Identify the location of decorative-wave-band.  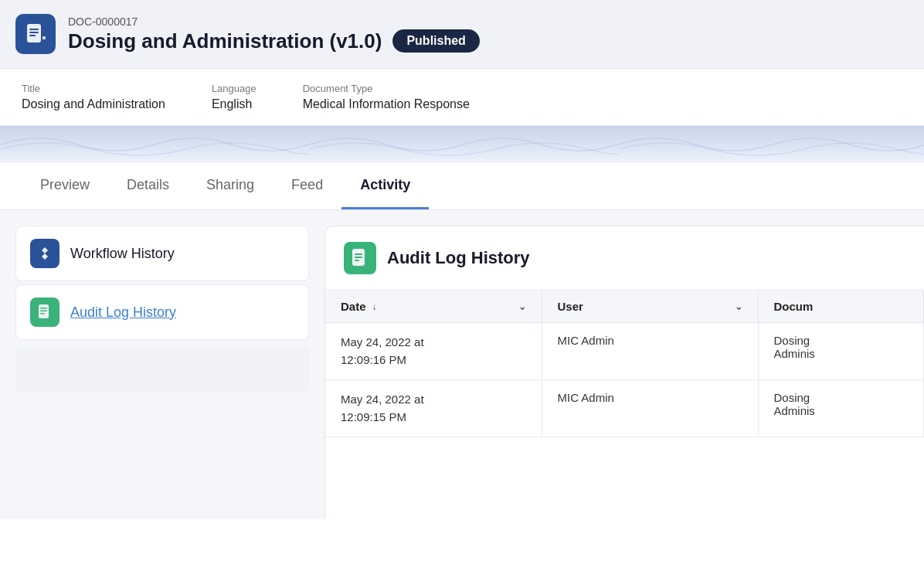
(462, 144).